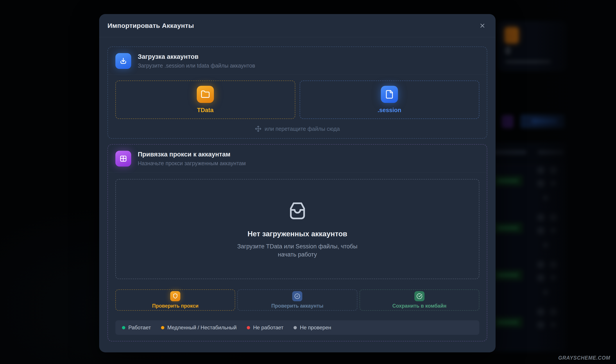  What do you see at coordinates (297, 306) in the screenshot?
I see `check-accounts-label: Проверить аккаунты` at bounding box center [297, 306].